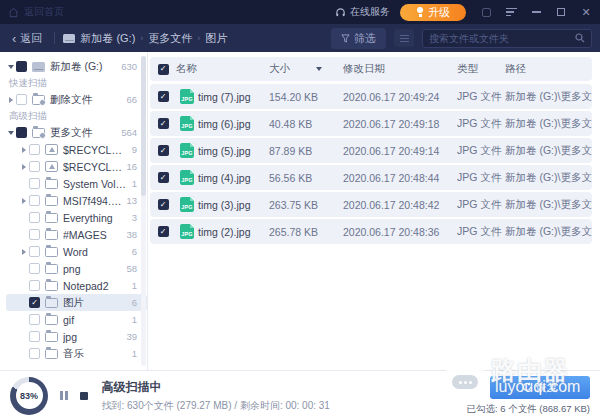 This screenshot has width=600, height=420. What do you see at coordinates (76, 354) in the screenshot?
I see `sidebar-item-音乐: 音乐1` at bounding box center [76, 354].